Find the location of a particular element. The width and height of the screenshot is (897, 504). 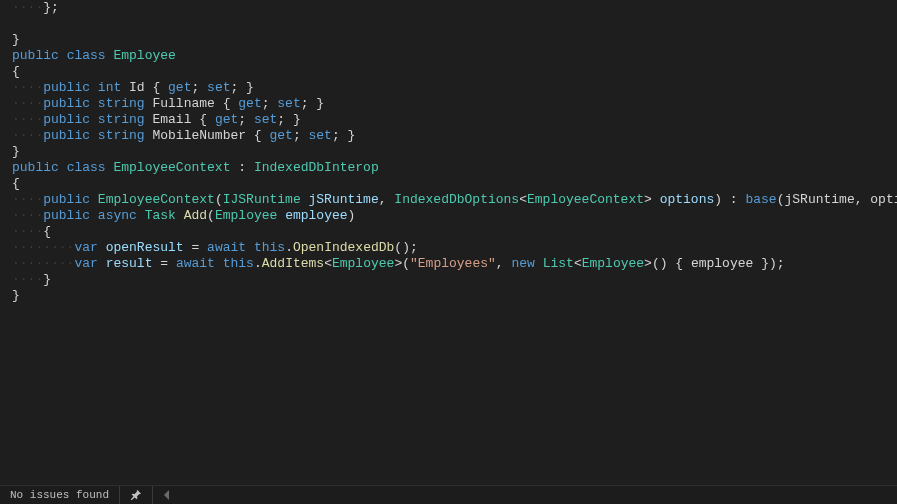

issues-text: No issues found is located at coordinates (60, 495).